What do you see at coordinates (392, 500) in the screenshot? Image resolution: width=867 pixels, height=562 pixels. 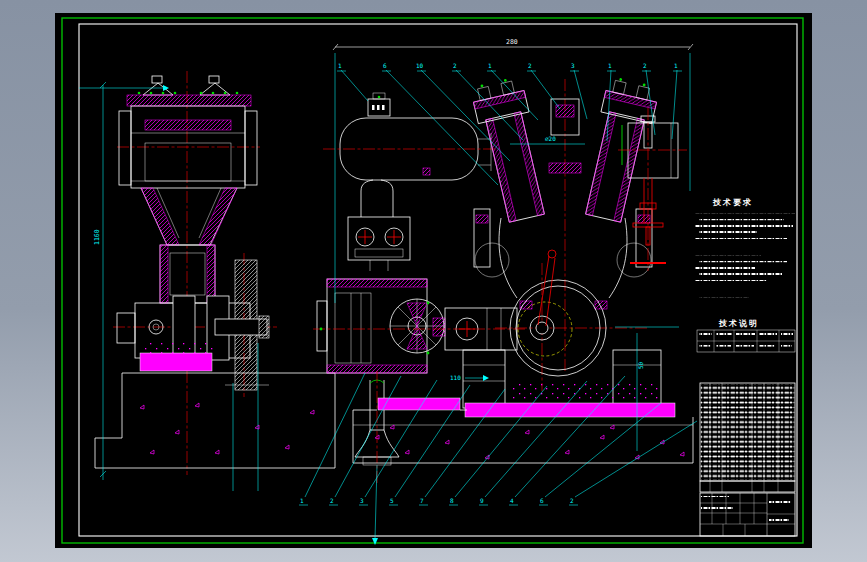 I see `callout-bottom-4: 5` at bounding box center [392, 500].